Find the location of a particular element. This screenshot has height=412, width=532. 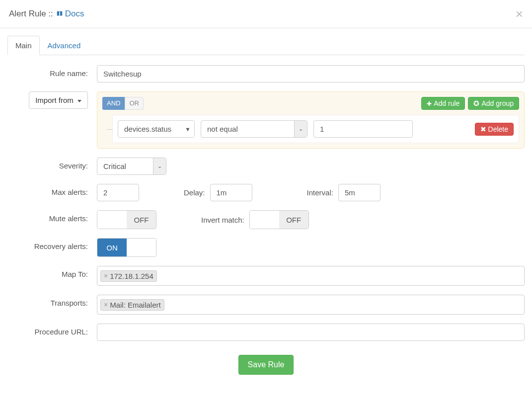

procedure-url-input is located at coordinates (311, 332).